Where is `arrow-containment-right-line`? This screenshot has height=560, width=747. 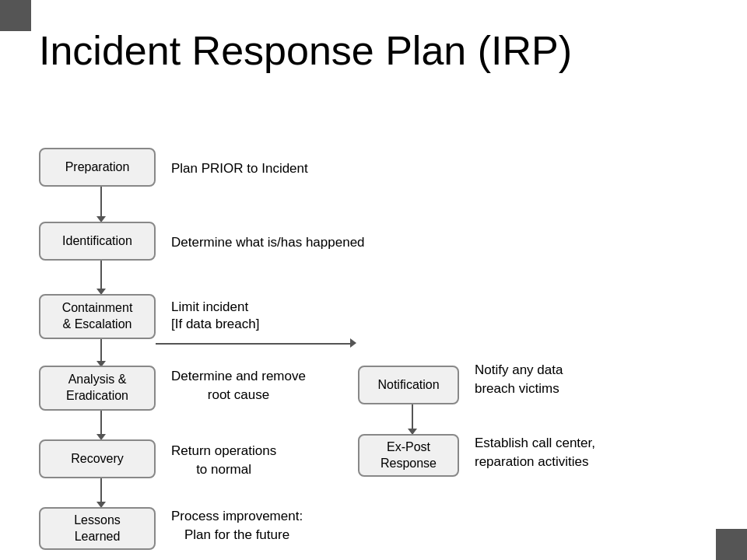 arrow-containment-right-line is located at coordinates (254, 344).